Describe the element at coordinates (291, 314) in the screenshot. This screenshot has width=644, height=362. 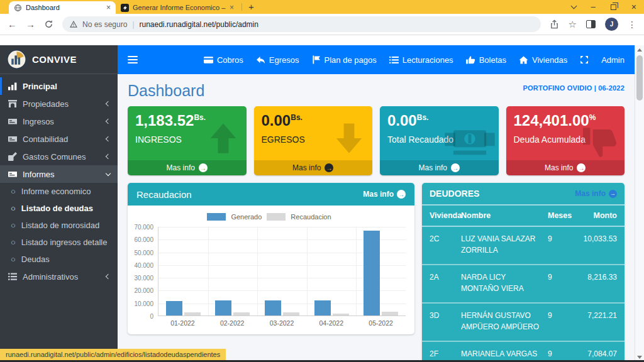
I see `bar-recaudacion-03-2022` at that location.